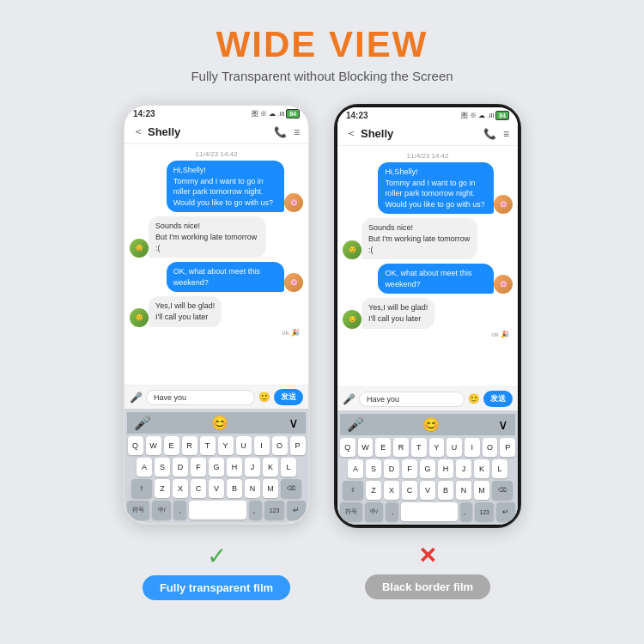 The height and width of the screenshot is (644, 644). What do you see at coordinates (366, 447) in the screenshot?
I see `key-rw: W` at bounding box center [366, 447].